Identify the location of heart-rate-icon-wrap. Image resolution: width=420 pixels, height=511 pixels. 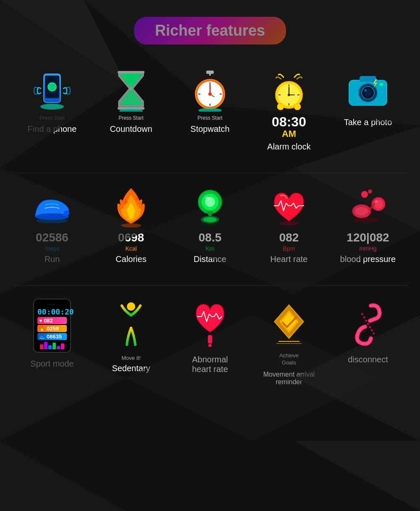
(289, 207).